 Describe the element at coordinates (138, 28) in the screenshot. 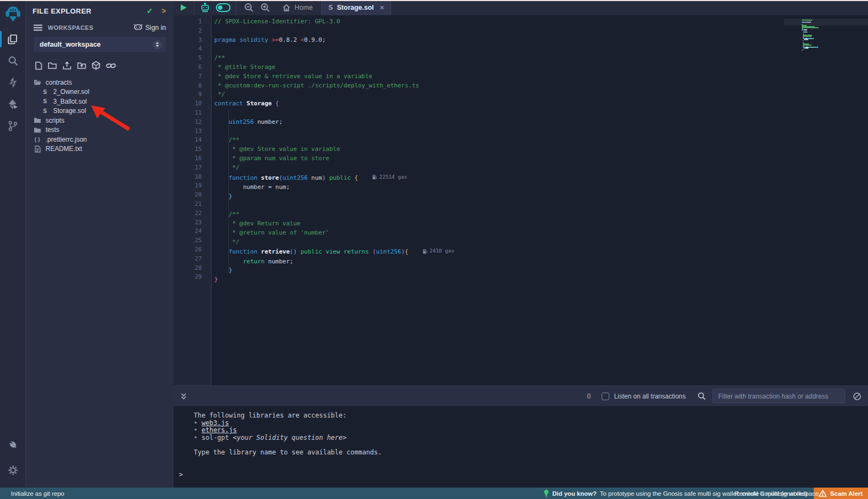

I see `github-icon` at that location.